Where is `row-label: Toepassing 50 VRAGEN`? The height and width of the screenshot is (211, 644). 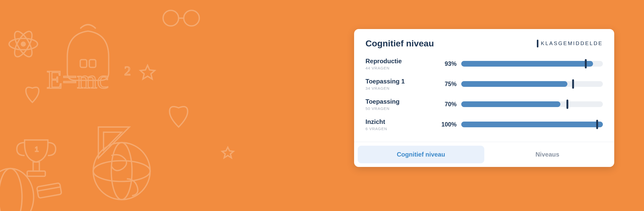 row-label: Toepassing 50 VRAGEN is located at coordinates (402, 104).